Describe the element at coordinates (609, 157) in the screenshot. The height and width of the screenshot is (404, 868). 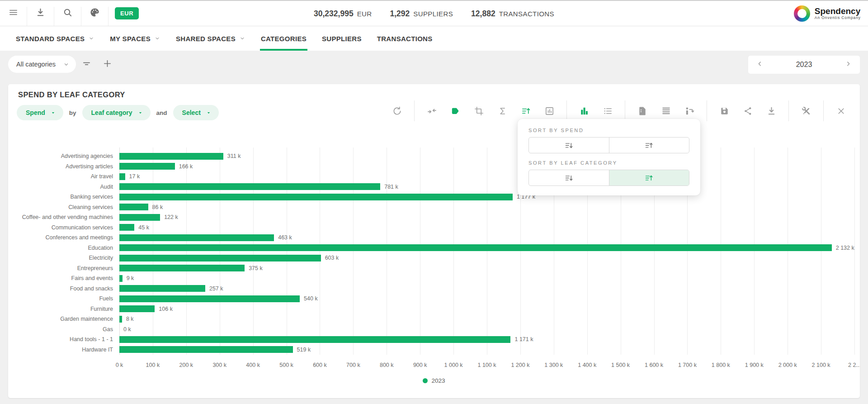
I see `sort-dropdown-panel: SORT BY SPENDSORT BY LEAF CATEGORY` at that location.